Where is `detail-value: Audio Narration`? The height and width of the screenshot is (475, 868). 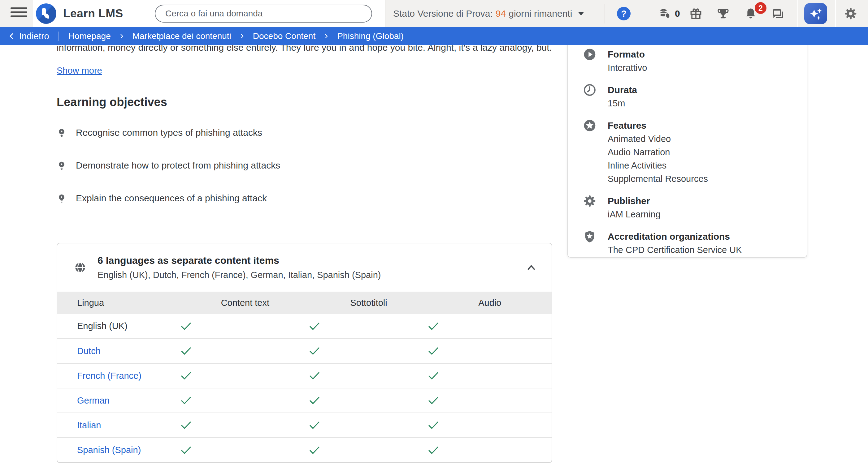 detail-value: Audio Narration is located at coordinates (658, 152).